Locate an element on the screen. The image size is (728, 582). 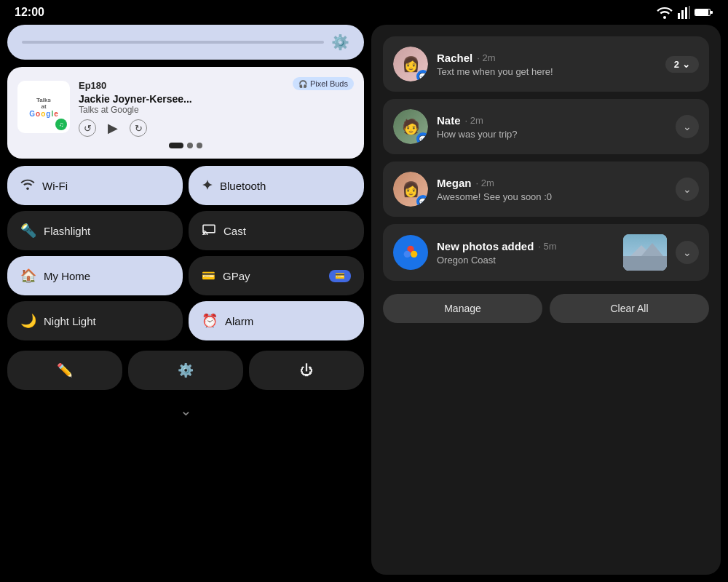
battery-icon is located at coordinates (704, 12).